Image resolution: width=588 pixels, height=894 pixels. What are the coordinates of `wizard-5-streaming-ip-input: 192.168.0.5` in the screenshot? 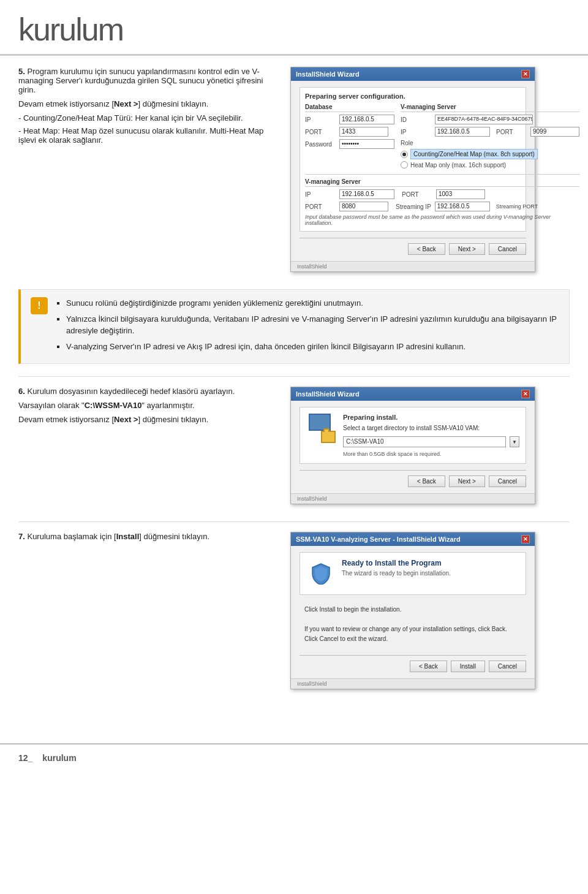 It's located at (462, 206).